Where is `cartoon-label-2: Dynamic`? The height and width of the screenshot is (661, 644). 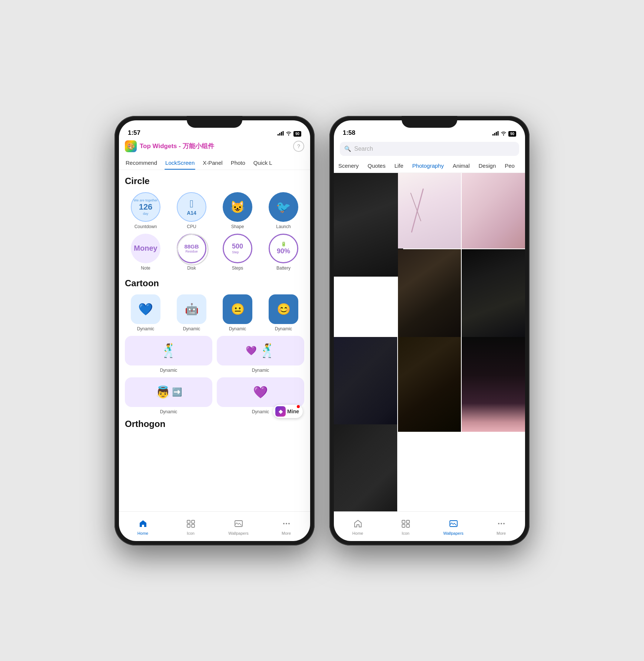 cartoon-label-2: Dynamic is located at coordinates (192, 329).